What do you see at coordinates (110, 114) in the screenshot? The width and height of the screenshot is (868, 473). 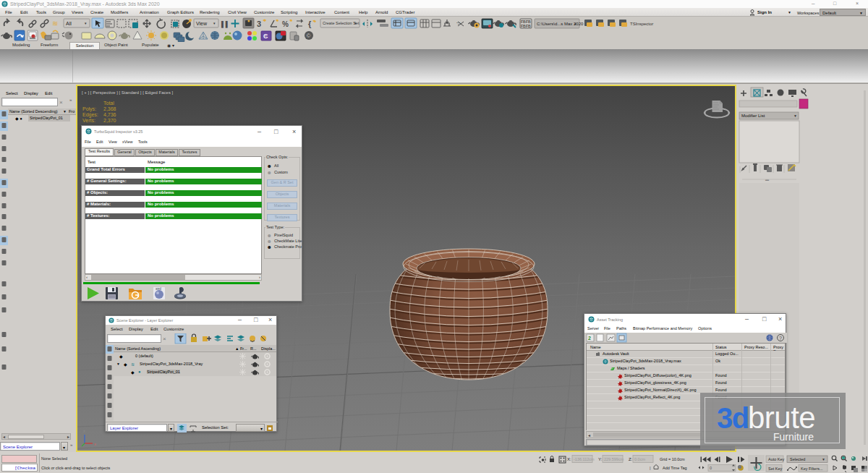 I see `svg-text: 4,736` at bounding box center [110, 114].